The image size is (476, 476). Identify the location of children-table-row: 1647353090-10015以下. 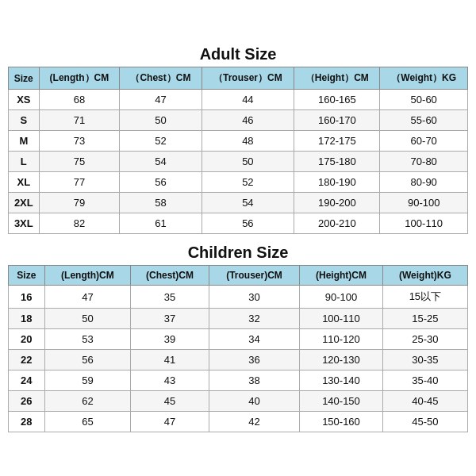
(238, 297).